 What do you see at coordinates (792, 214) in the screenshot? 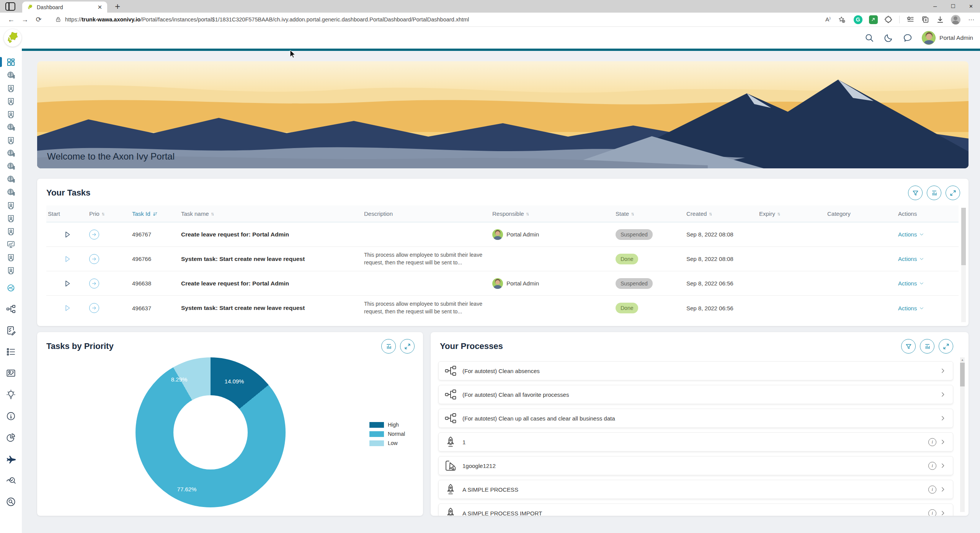
I see `column-header-expiry: Expiry↑↓` at bounding box center [792, 214].